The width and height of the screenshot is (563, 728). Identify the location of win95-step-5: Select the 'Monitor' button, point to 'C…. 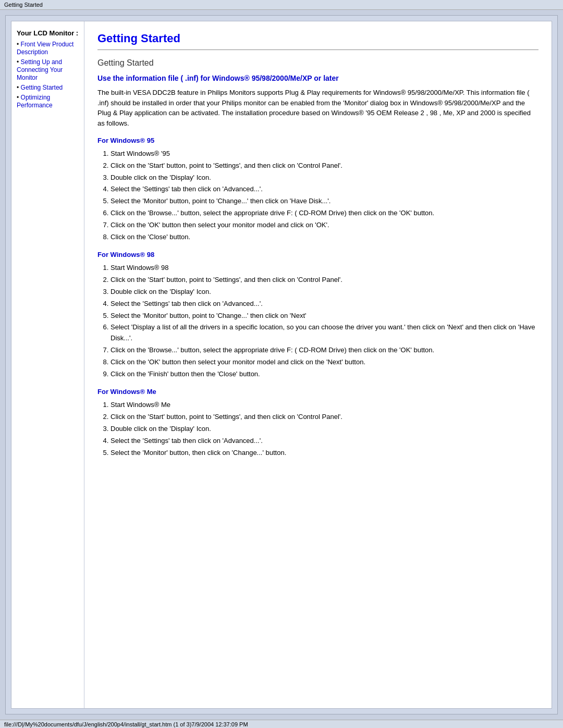
(324, 201).